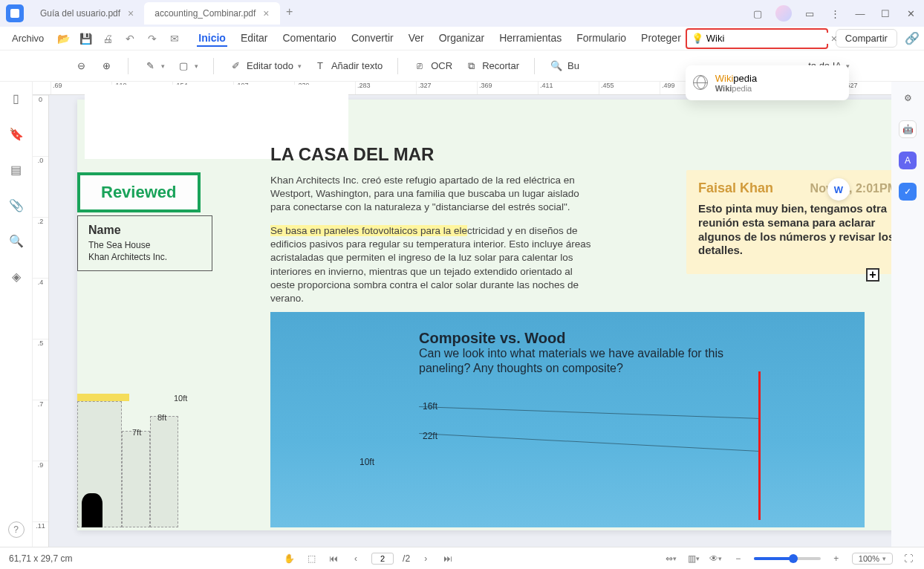  I want to click on attachments-icon: 📎, so click(16, 205).